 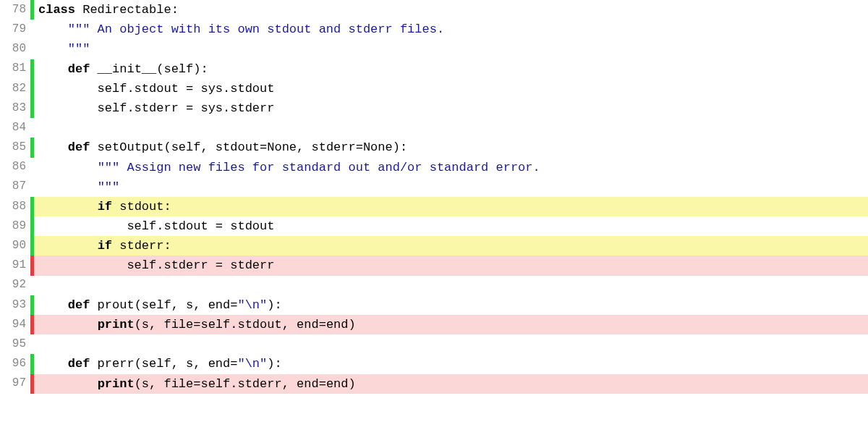 I want to click on line-number: 81, so click(x=15, y=69).